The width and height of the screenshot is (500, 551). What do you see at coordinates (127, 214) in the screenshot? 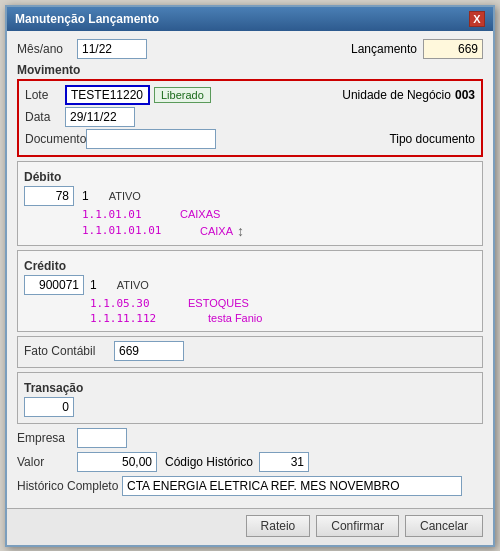
I see `debito-sub1-code: 1.1.01.01` at bounding box center [127, 214].